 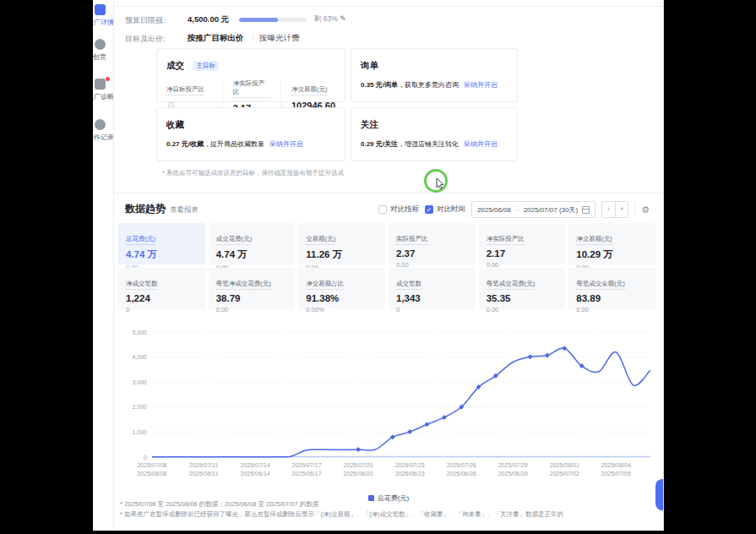 What do you see at coordinates (152, 465) in the screenshot?
I see `svg-text: 2025/07/08` at bounding box center [152, 465].